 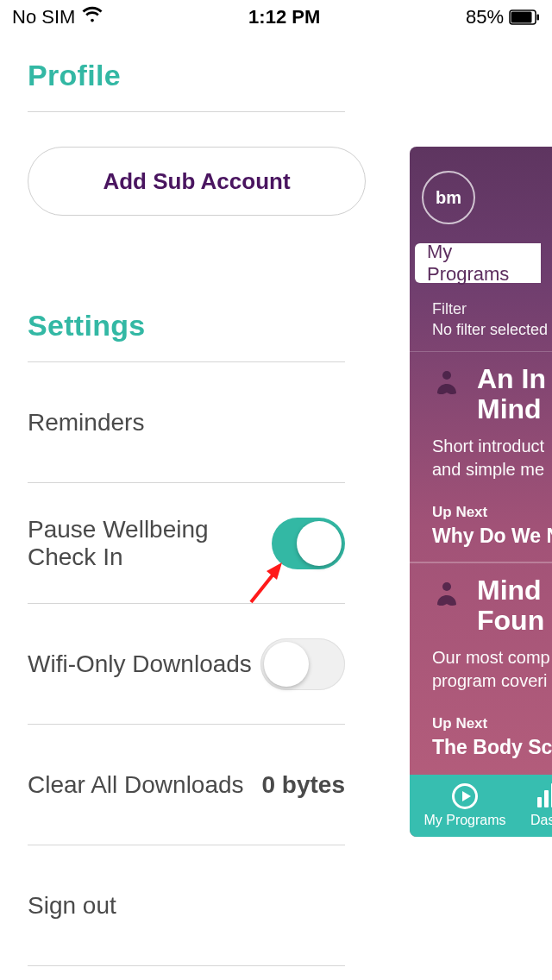 What do you see at coordinates (186, 423) in the screenshot?
I see `reminders-row: Reminders` at bounding box center [186, 423].